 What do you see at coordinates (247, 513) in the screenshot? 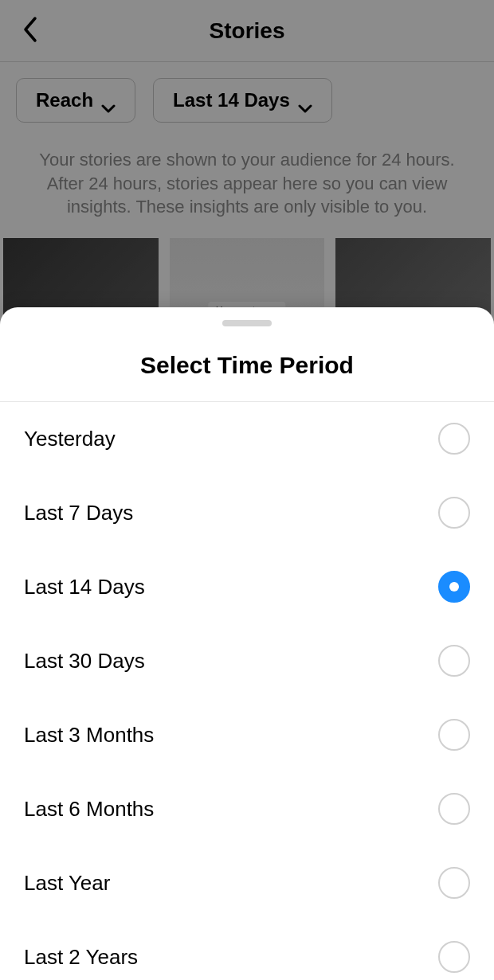
I see `time-period-option: Last 7 Days` at bounding box center [247, 513].